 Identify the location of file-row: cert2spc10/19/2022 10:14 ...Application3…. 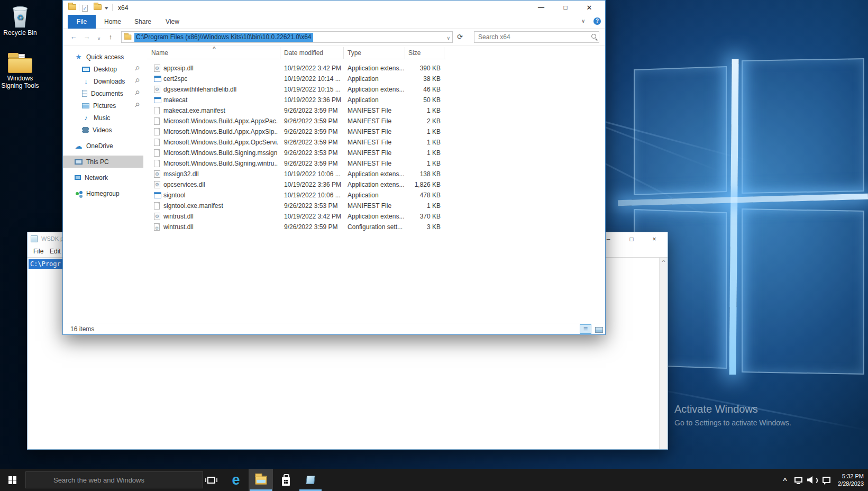
(296, 79).